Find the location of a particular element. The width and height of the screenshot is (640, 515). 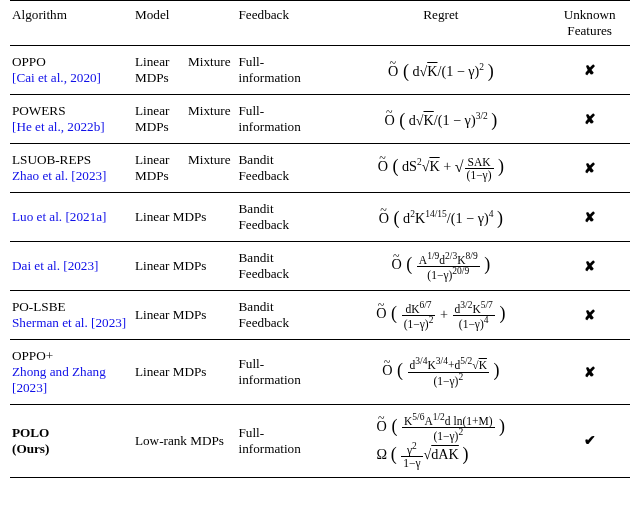

cell-algorithm: POWERS[He et al., 2022b] is located at coordinates (72, 120).